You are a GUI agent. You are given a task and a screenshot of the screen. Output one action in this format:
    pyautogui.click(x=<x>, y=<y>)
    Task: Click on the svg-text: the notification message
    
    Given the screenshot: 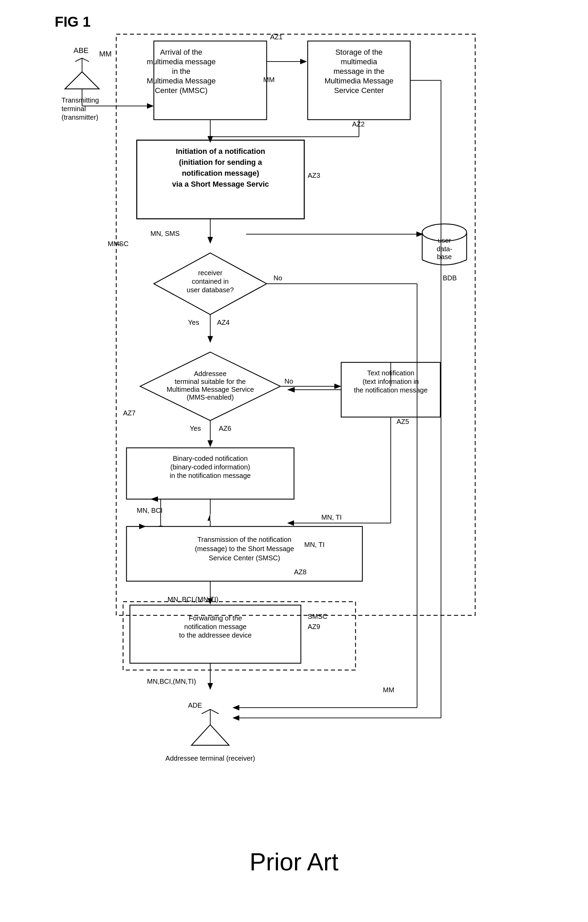 What is the action you would take?
    pyautogui.click(x=390, y=390)
    